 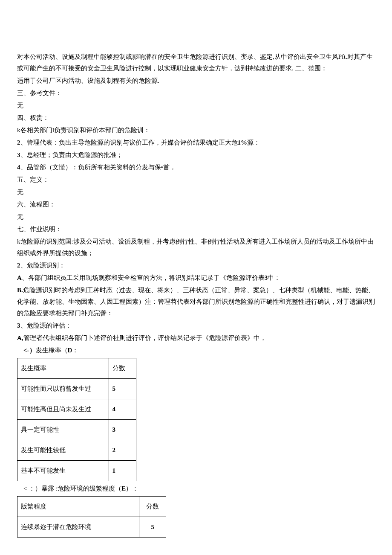 What do you see at coordinates (19, 142) in the screenshot?
I see `num-2: 2` at bounding box center [19, 142].